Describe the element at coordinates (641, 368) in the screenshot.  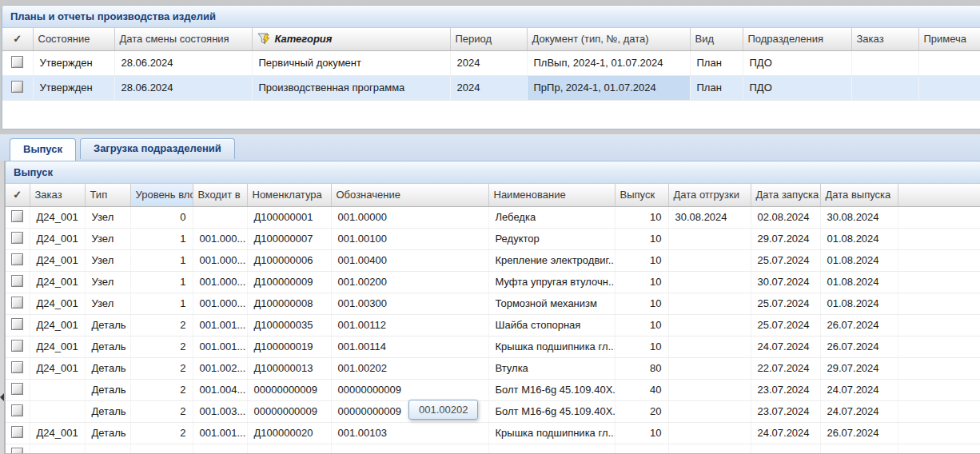
I see `cell-qty: 80` at that location.